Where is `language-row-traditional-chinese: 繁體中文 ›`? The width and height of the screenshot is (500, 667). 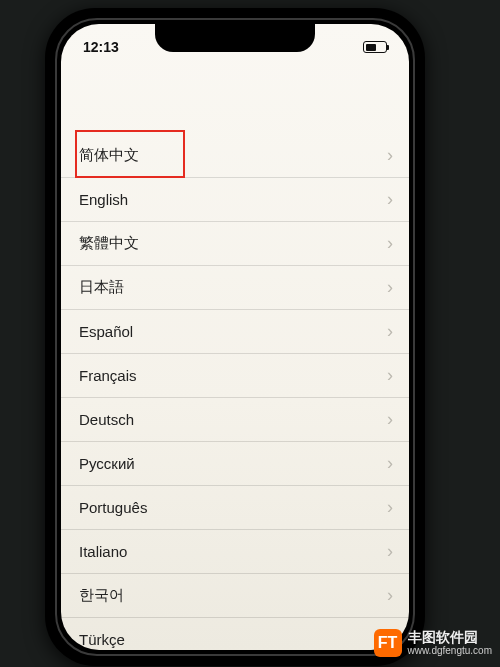 language-row-traditional-chinese: 繁體中文 › is located at coordinates (235, 244).